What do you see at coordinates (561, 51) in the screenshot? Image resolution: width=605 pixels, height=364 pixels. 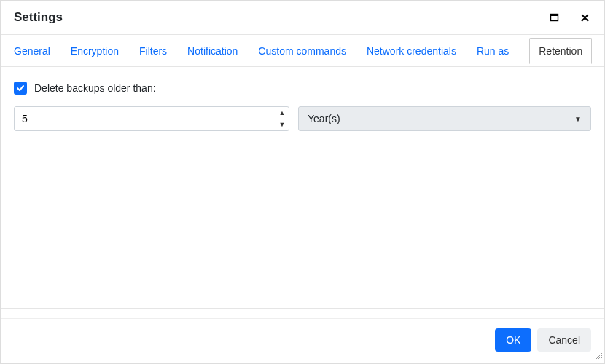 I see `tab-retention: Retention` at bounding box center [561, 51].